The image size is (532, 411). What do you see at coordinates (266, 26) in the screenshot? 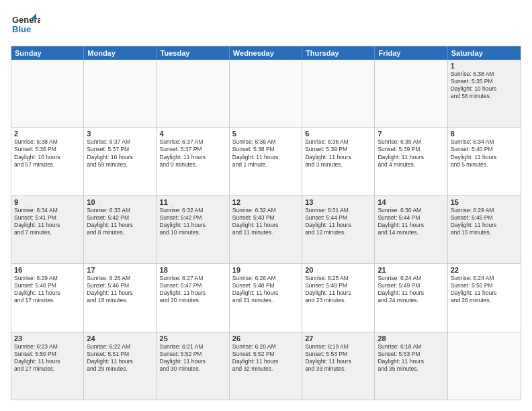
I see `header: General Blue` at bounding box center [266, 26].